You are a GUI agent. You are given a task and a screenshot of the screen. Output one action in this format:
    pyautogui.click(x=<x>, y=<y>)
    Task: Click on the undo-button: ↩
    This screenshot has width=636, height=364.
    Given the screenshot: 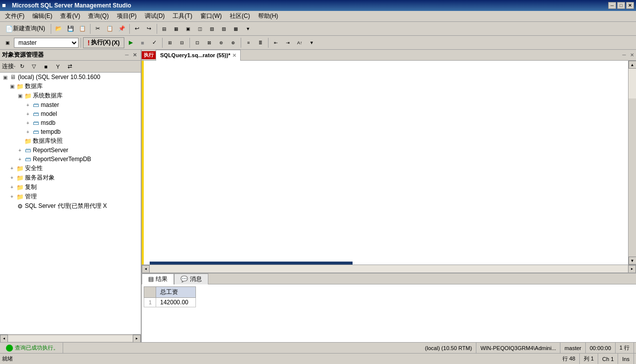 What is the action you would take?
    pyautogui.click(x=137, y=29)
    